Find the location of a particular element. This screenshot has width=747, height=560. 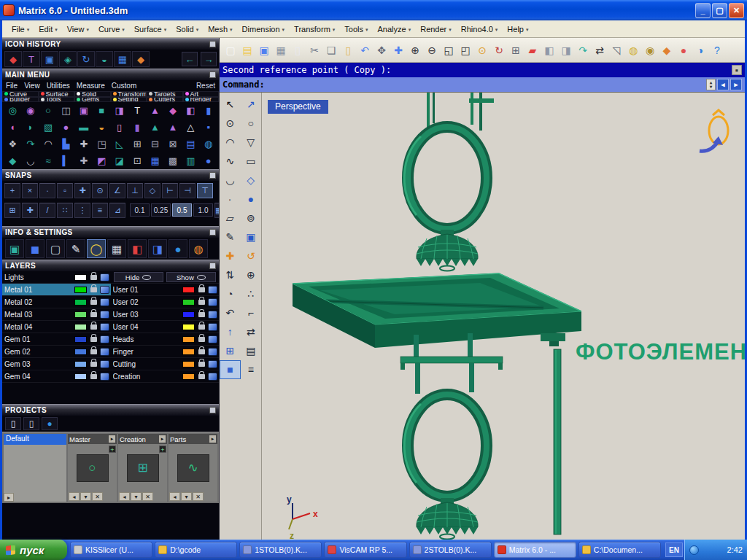

tool-icon: ⊞ is located at coordinates (231, 351).